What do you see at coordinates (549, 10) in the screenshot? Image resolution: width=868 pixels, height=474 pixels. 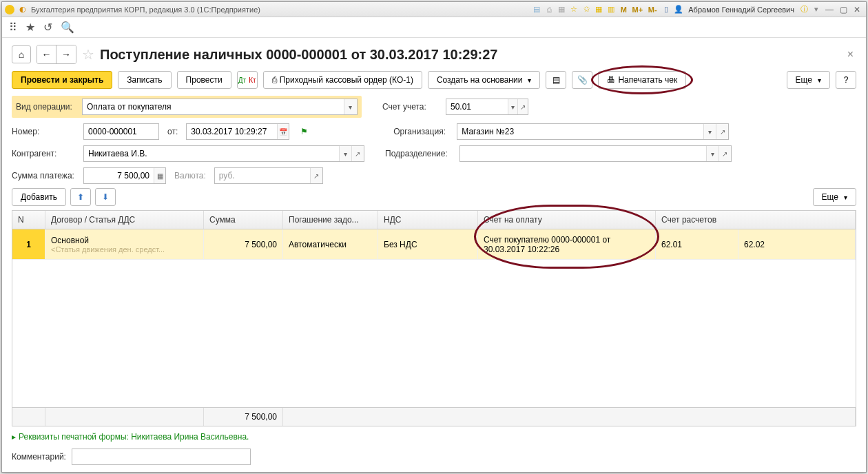 I see `tool-icon-2: ⎙` at bounding box center [549, 10].